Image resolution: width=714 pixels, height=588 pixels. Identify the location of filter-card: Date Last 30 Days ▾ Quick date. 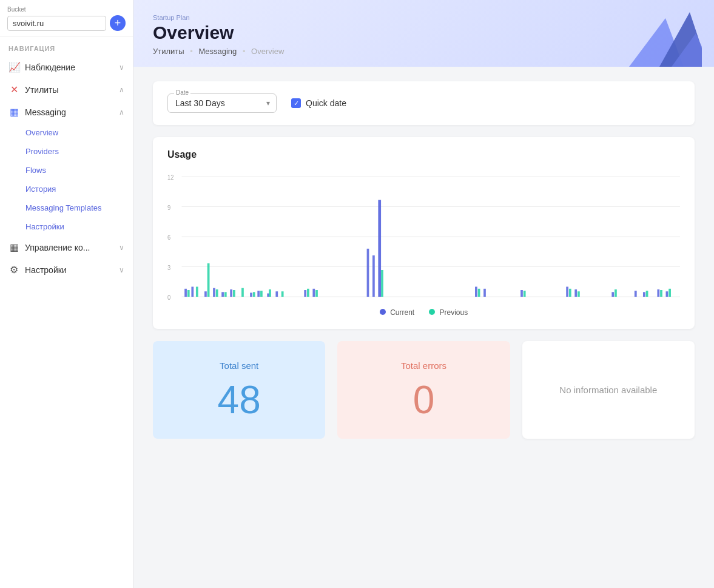
(423, 103).